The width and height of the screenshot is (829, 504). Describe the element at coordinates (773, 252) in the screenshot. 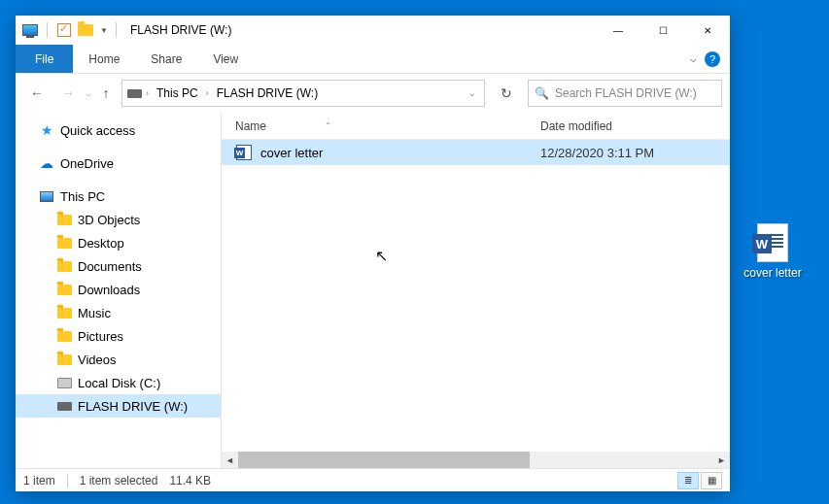

I see `desktop-file-cover-letter: cover letter` at that location.